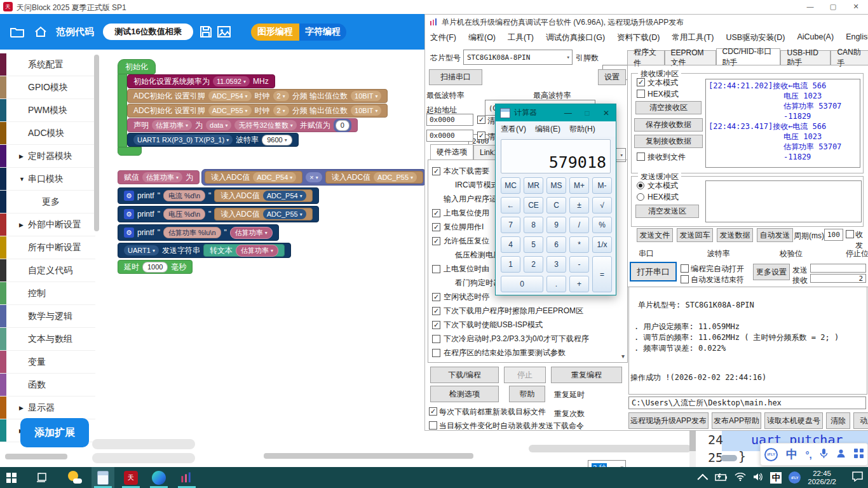 This screenshot has width=868, height=488. Describe the element at coordinates (482, 38) in the screenshot. I see `menu-item: 编程(O)` at that location.